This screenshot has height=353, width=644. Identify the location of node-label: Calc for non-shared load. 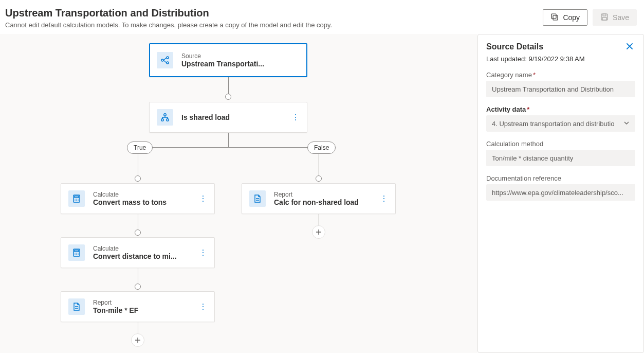
(317, 202).